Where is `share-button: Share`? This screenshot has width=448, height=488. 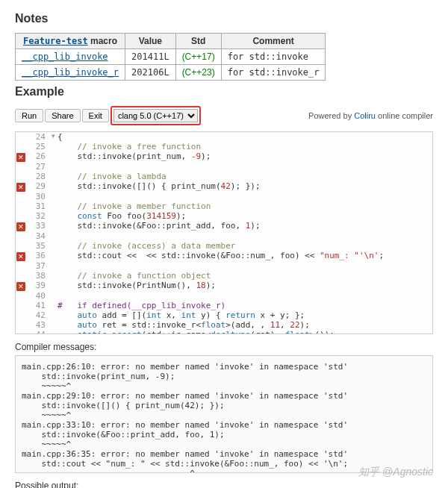
share-button: Share is located at coordinates (63, 116).